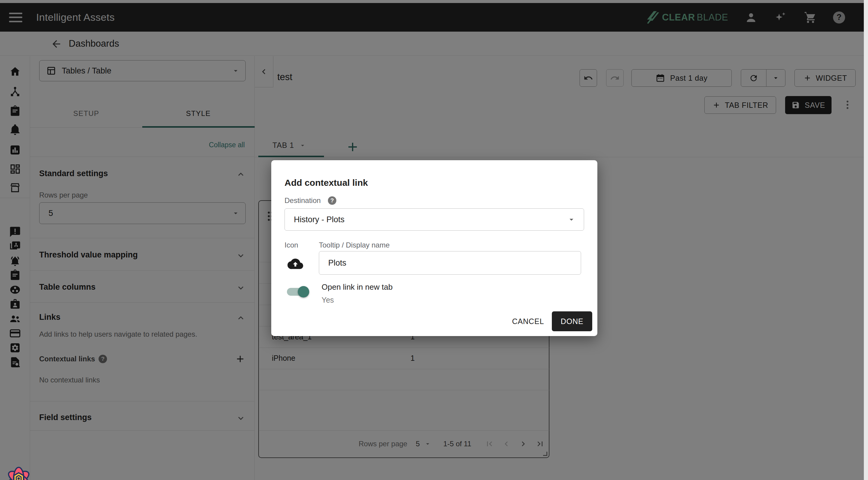  What do you see at coordinates (291, 245) in the screenshot?
I see `icon-label: Icon` at bounding box center [291, 245].